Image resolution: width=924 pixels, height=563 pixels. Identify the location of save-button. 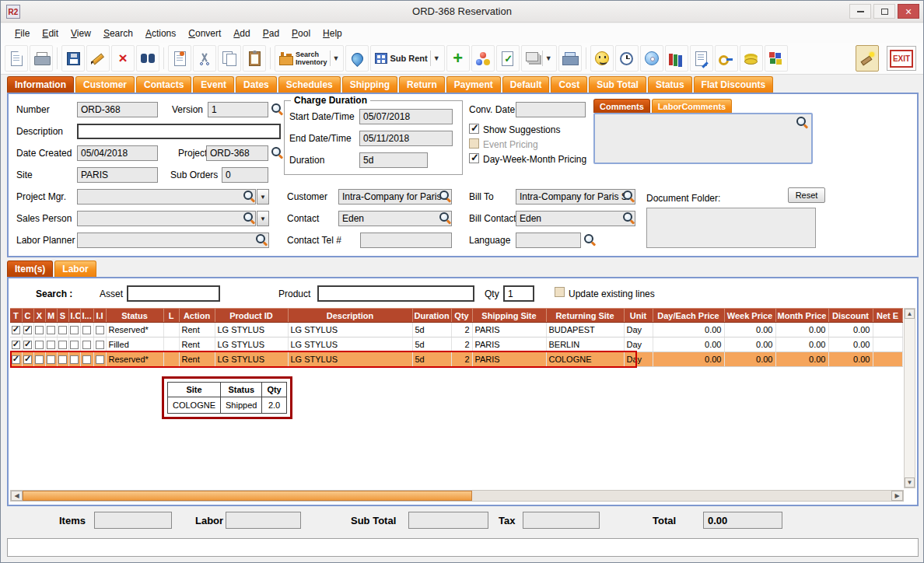
(73, 58).